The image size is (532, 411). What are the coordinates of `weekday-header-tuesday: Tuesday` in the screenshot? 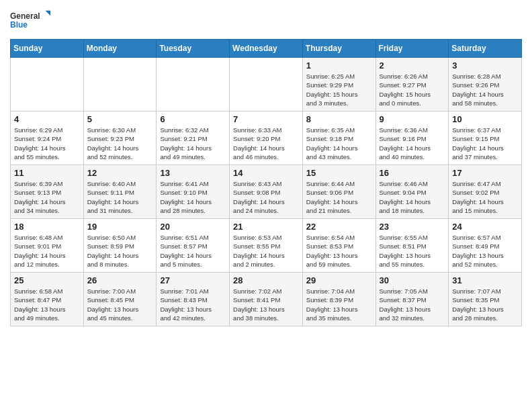 It's located at (193, 48).